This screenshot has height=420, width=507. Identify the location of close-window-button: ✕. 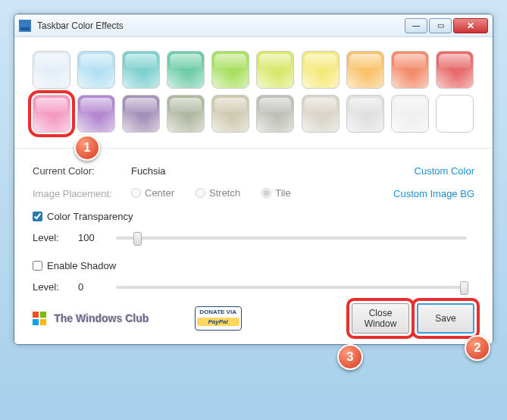
(471, 26).